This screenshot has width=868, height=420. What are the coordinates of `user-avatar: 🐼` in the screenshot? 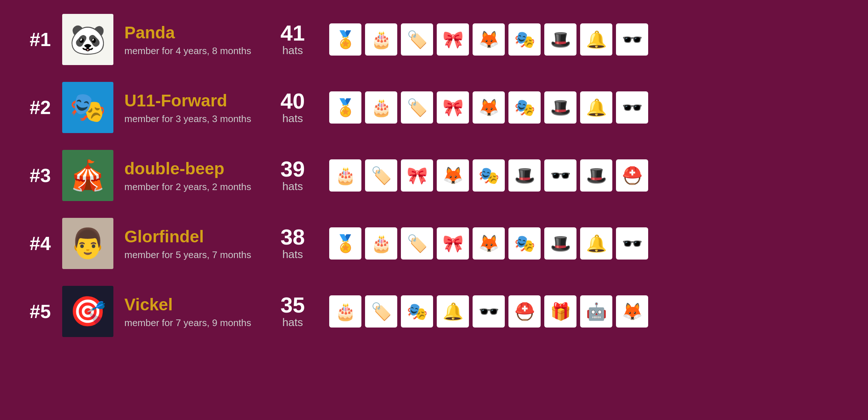 It's located at (88, 39).